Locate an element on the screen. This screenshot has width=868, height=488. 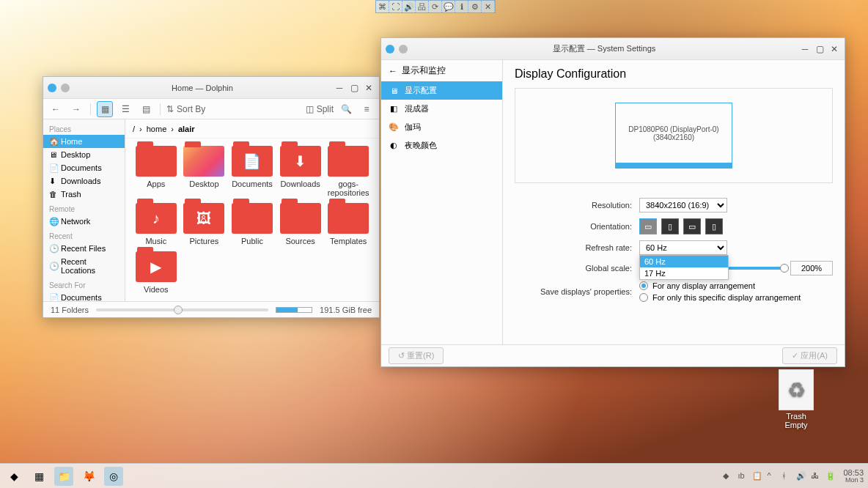
display-rect: DP1080P60 (DisplayPort-0) (3840x2160) is located at coordinates (674, 136).